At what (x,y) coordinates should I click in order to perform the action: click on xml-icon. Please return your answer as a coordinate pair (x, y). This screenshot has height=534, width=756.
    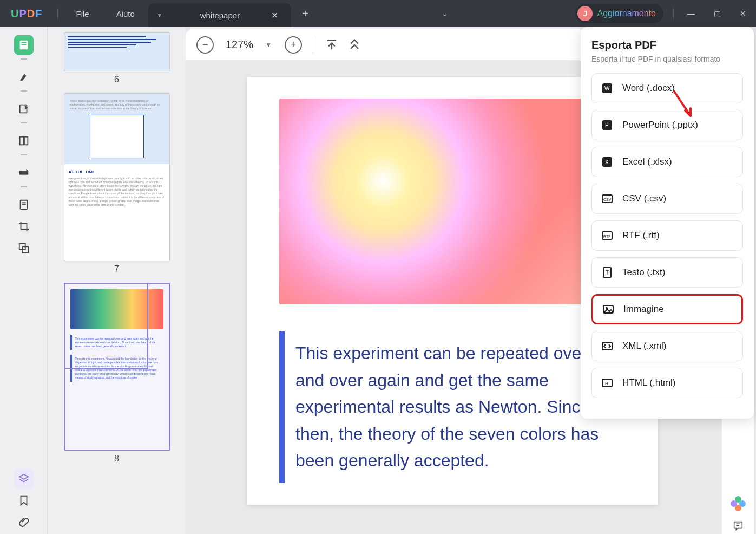
    Looking at the image, I should click on (607, 346).